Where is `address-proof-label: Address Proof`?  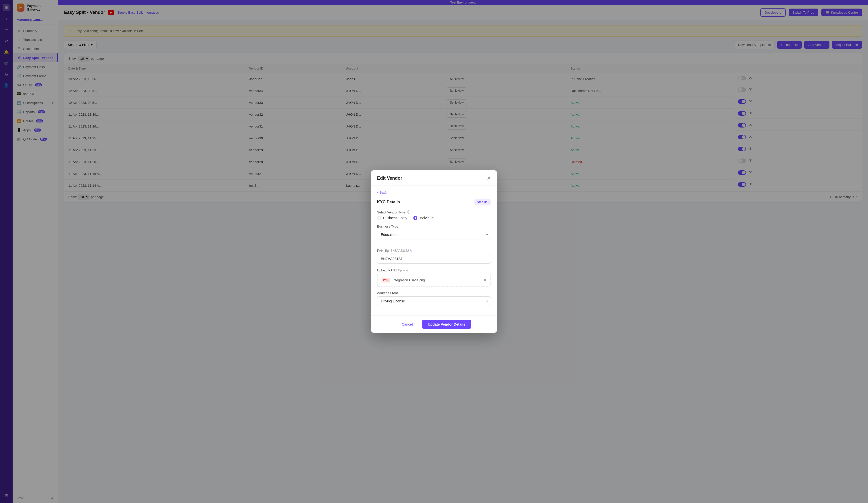 address-proof-label: Address Proof is located at coordinates (434, 293).